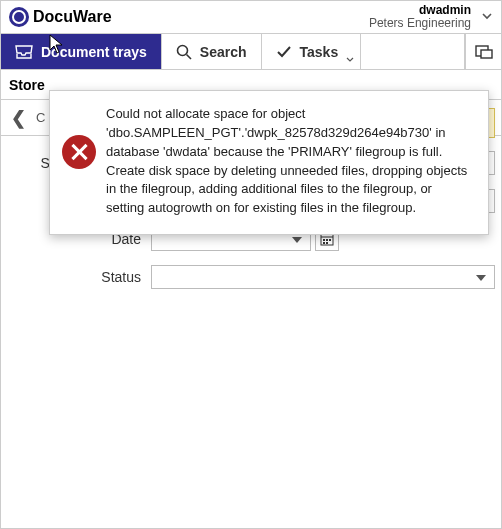 This screenshot has width=502, height=529. Describe the element at coordinates (24, 52) in the screenshot. I see `tray-icon` at that location.